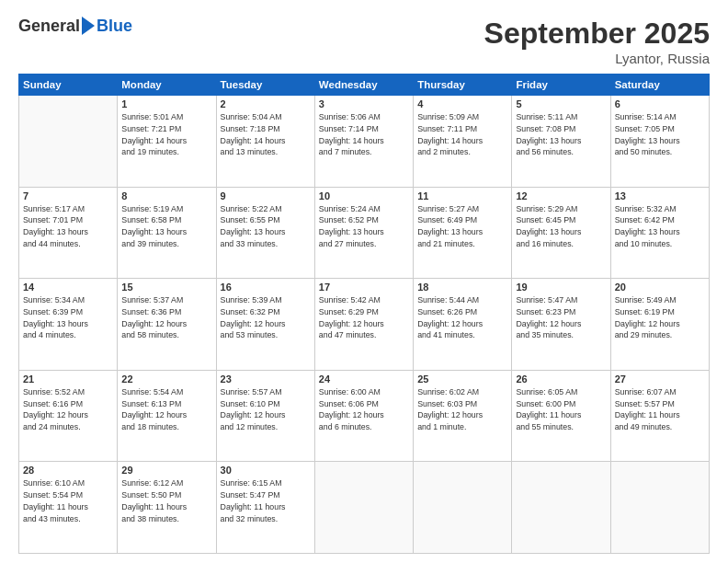 This screenshot has height=563, width=728. What do you see at coordinates (75, 26) in the screenshot?
I see `logo: General Blue` at bounding box center [75, 26].